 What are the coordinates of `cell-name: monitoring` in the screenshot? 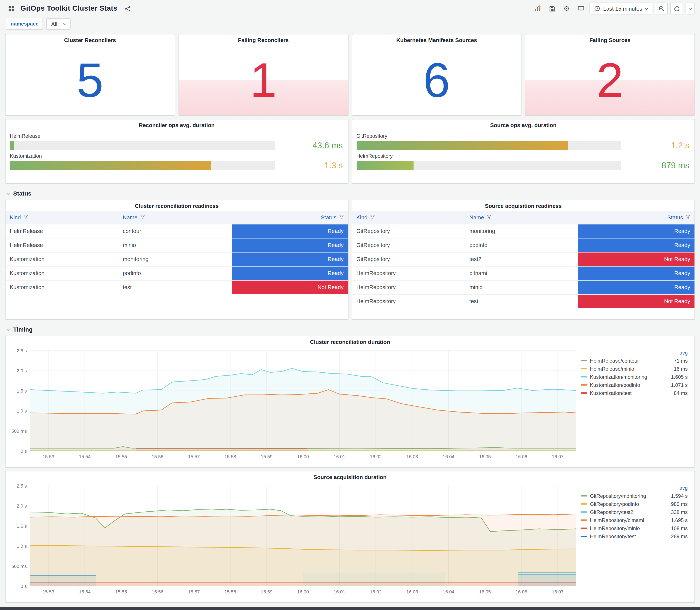 It's located at (522, 231).